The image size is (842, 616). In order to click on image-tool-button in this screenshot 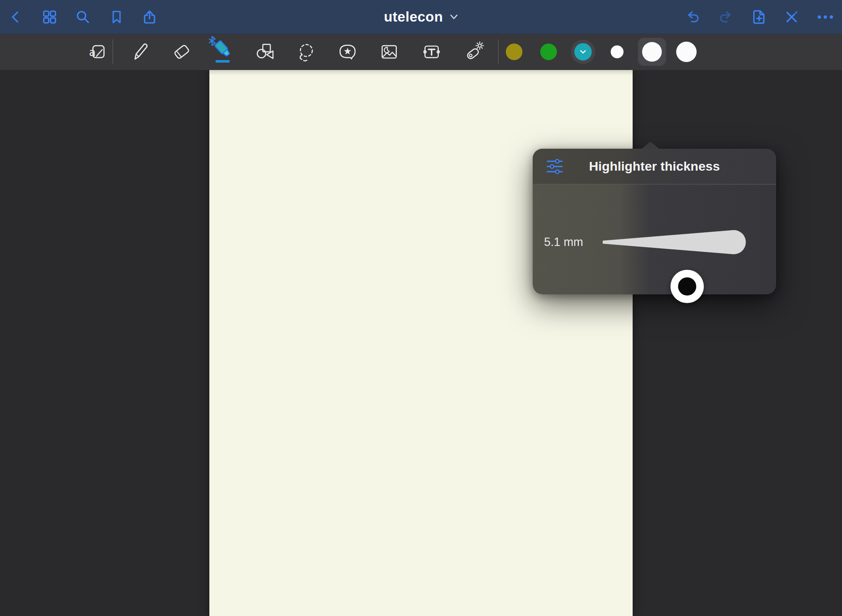, I will do `click(389, 52)`.